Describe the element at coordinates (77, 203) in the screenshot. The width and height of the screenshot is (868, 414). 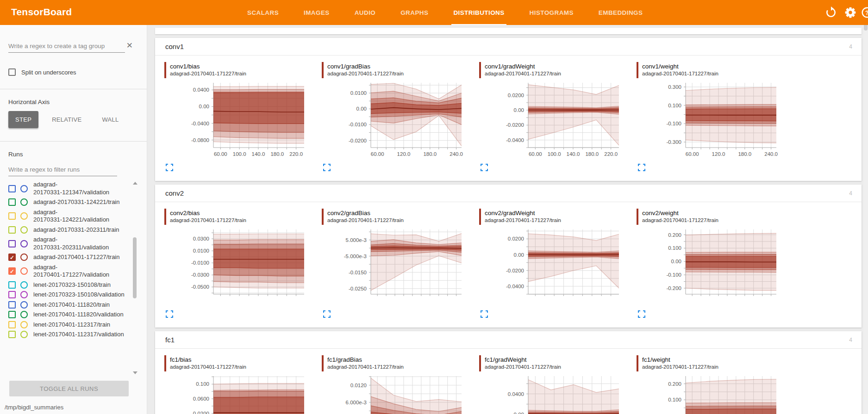
I see `run-label: adagrad-20170331-124221/train` at that location.